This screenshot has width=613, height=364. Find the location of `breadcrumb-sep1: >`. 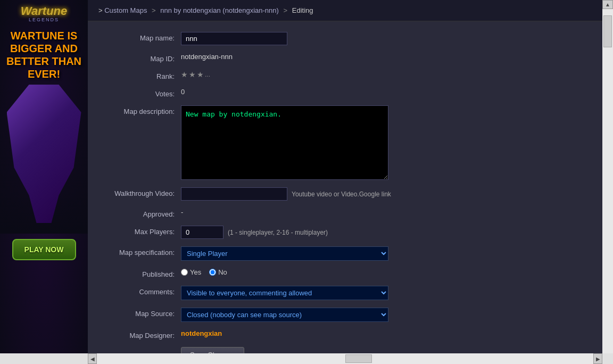

breadcrumb-sep1: > is located at coordinates (154, 11).